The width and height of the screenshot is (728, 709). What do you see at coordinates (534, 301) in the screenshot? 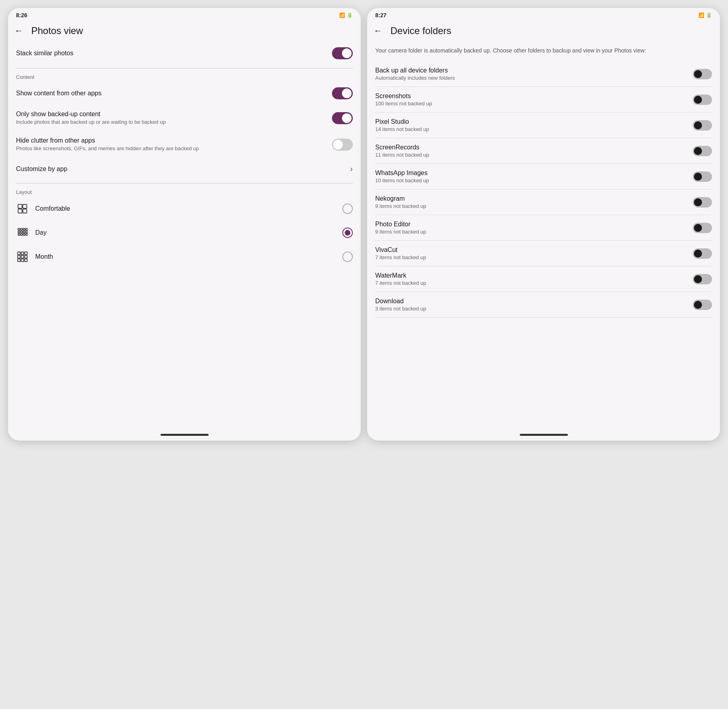
I see `folder-name-9: Download` at bounding box center [534, 301].